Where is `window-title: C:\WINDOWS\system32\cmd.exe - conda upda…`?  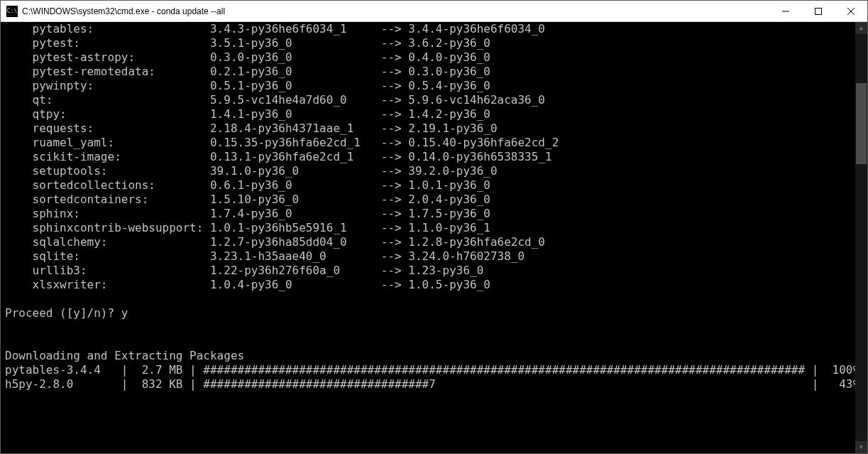
window-title: C:\WINDOWS\system32\cmd.exe - conda upda… is located at coordinates (396, 11).